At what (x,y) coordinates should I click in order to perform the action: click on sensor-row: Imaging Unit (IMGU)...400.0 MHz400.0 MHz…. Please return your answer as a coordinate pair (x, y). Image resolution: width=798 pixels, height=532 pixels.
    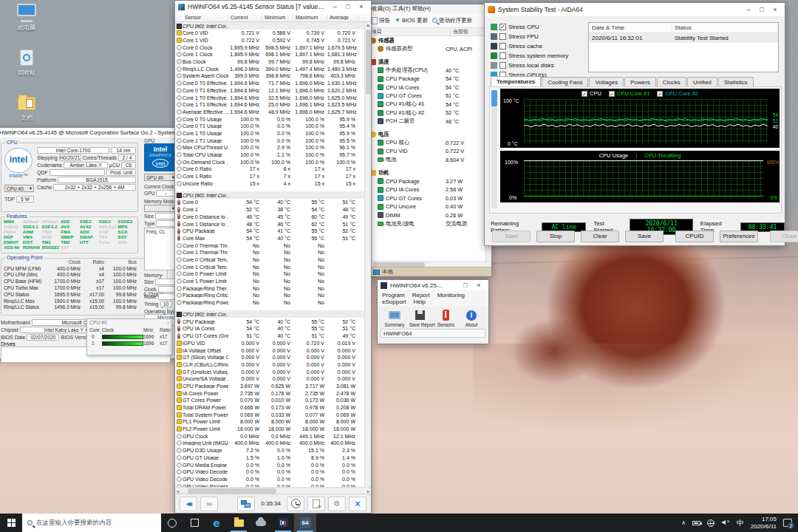
    Looking at the image, I should click on (270, 443).